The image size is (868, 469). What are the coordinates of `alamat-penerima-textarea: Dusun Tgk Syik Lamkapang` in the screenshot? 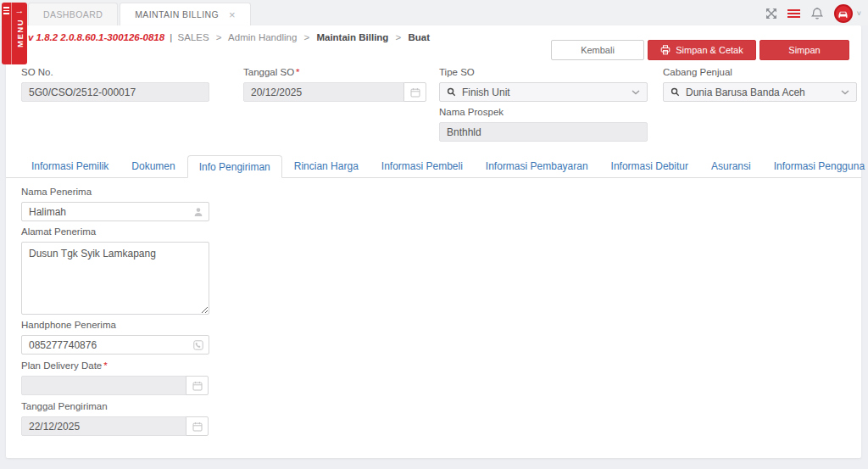 It's located at (115, 278).